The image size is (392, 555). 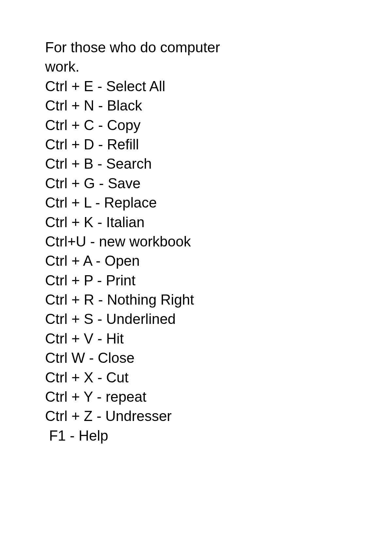 What do you see at coordinates (196, 241) in the screenshot?
I see `shortcut-line: Ctrl+U - new workbook` at bounding box center [196, 241].